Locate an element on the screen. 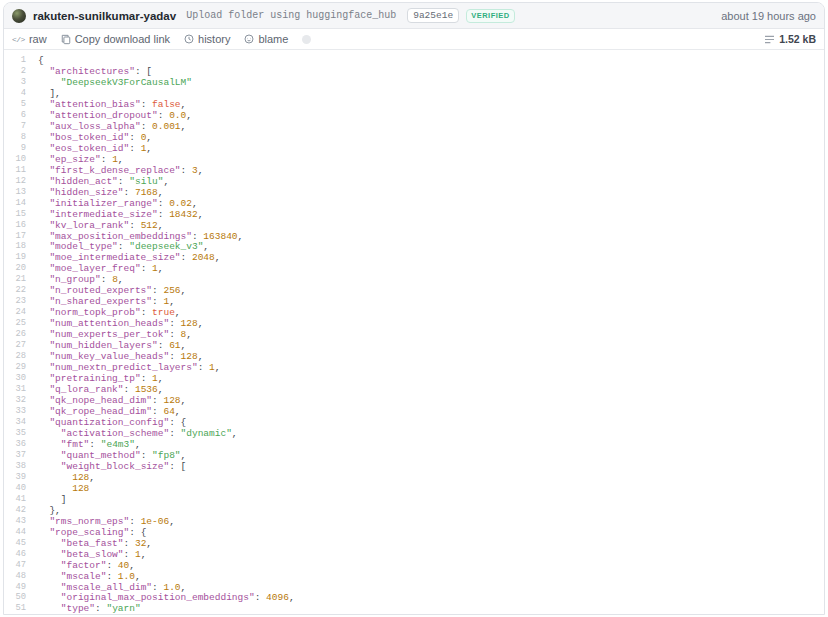 The width and height of the screenshot is (828, 617). code-line: 35 "activation_scheme": "dynamic", is located at coordinates (414, 434).